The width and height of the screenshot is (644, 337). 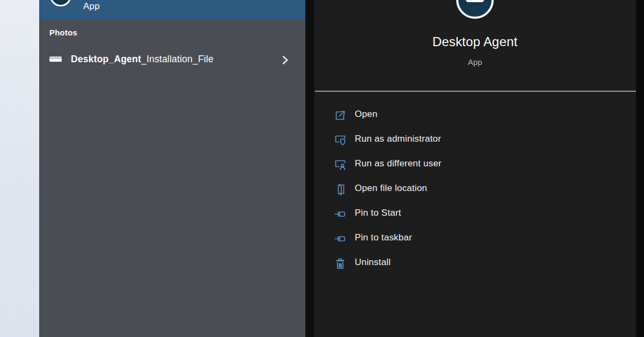 What do you see at coordinates (475, 62) in the screenshot?
I see `app-subtitle: App` at bounding box center [475, 62].